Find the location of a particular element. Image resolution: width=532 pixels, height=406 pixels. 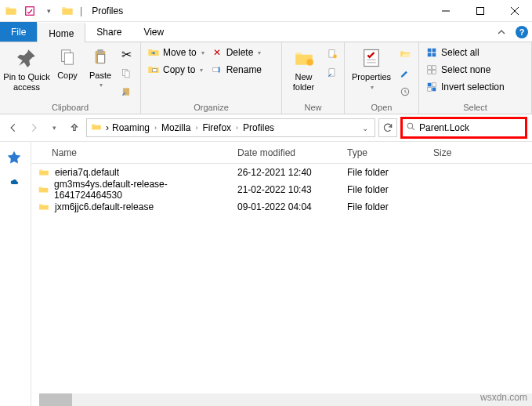

horizontal-scrollbar is located at coordinates (285, 400).